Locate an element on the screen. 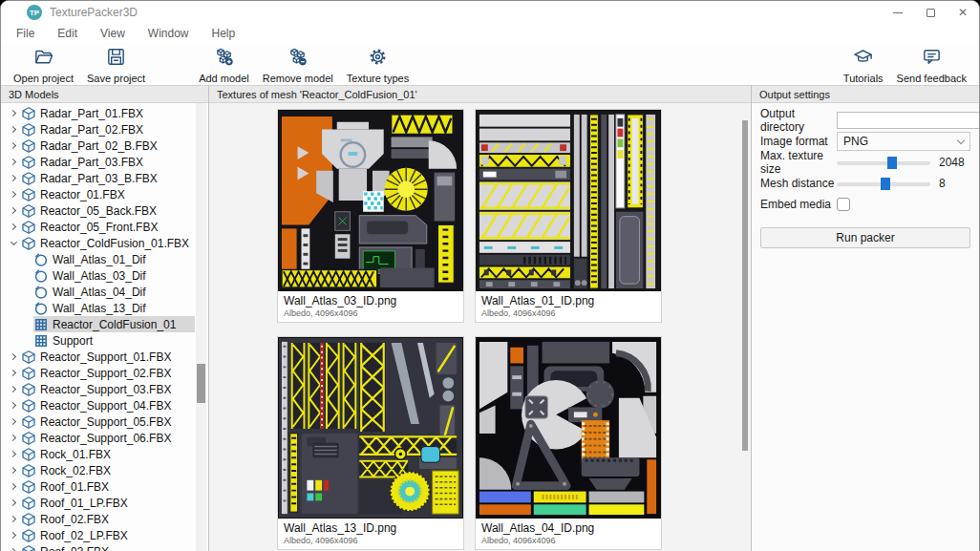 This screenshot has width=980, height=551. add-model-button: Add model is located at coordinates (224, 64).